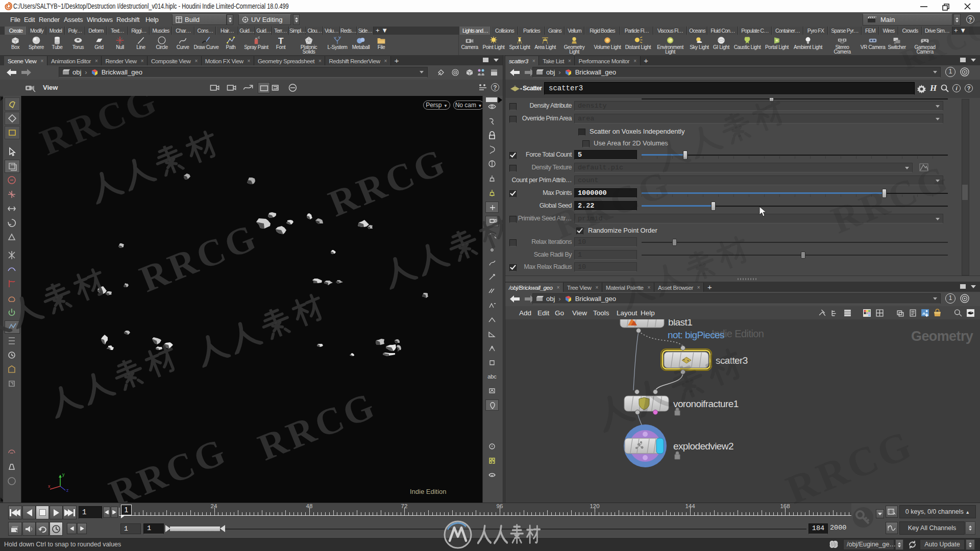  I want to click on svg-text: voronoifracture1, so click(706, 404).